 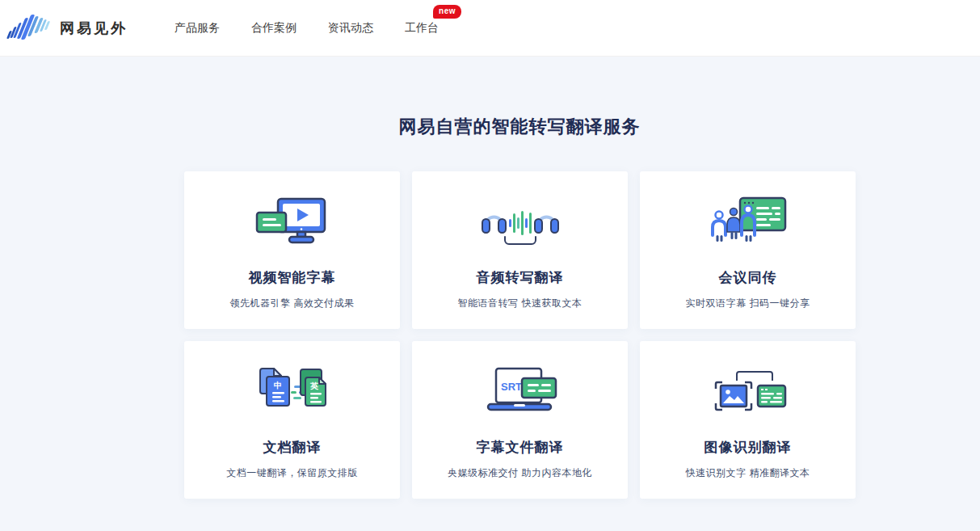 What do you see at coordinates (292, 392) in the screenshot?
I see `documents-translate-icon: 中 英` at bounding box center [292, 392].